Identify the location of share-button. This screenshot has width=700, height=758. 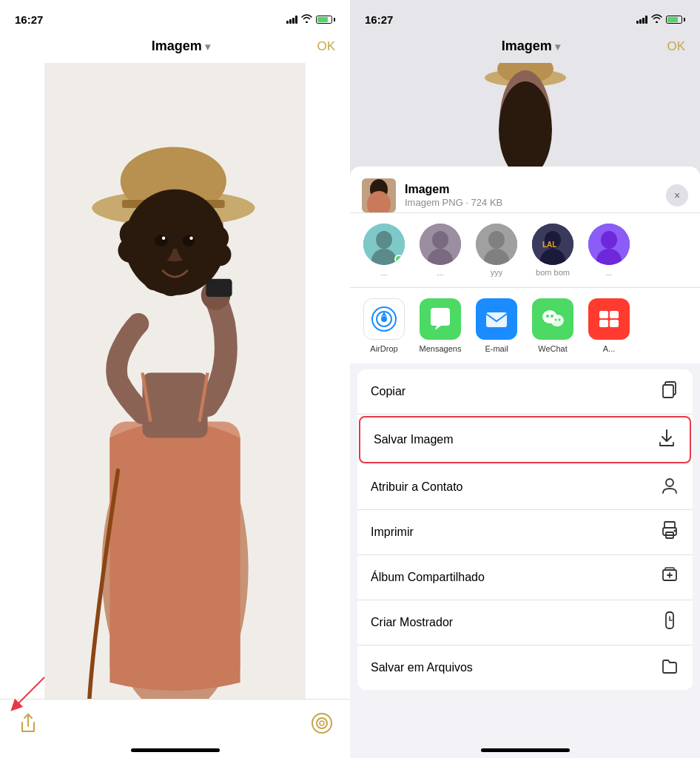
(28, 723).